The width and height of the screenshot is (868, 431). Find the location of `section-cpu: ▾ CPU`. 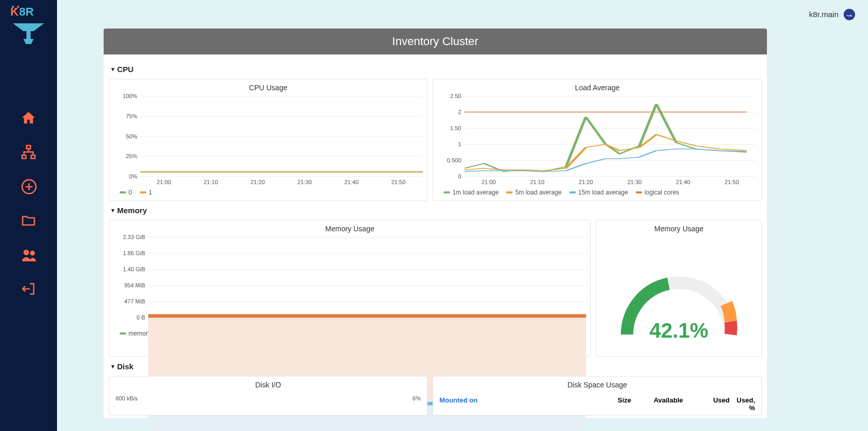

section-cpu: ▾ CPU is located at coordinates (435, 69).